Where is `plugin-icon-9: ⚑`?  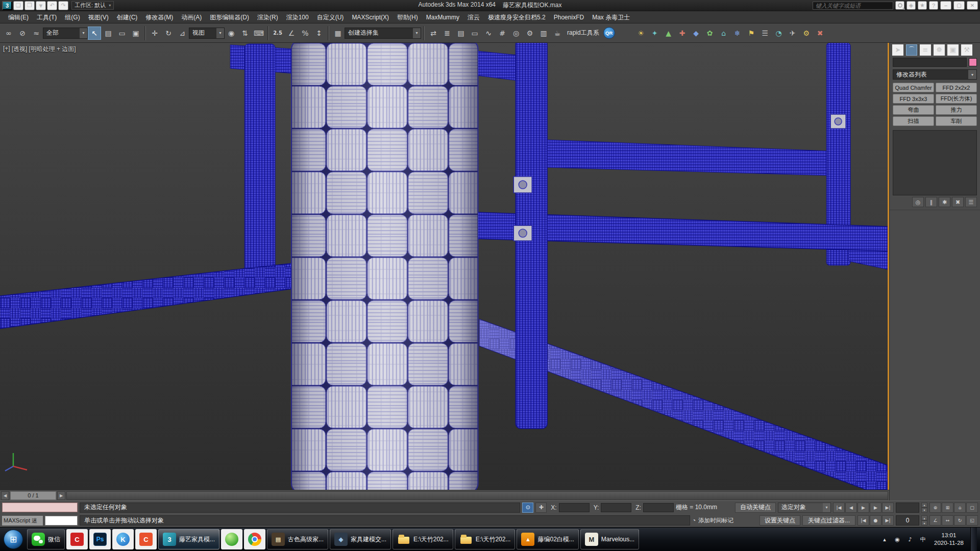
plugin-icon-9: ⚑ is located at coordinates (751, 33).